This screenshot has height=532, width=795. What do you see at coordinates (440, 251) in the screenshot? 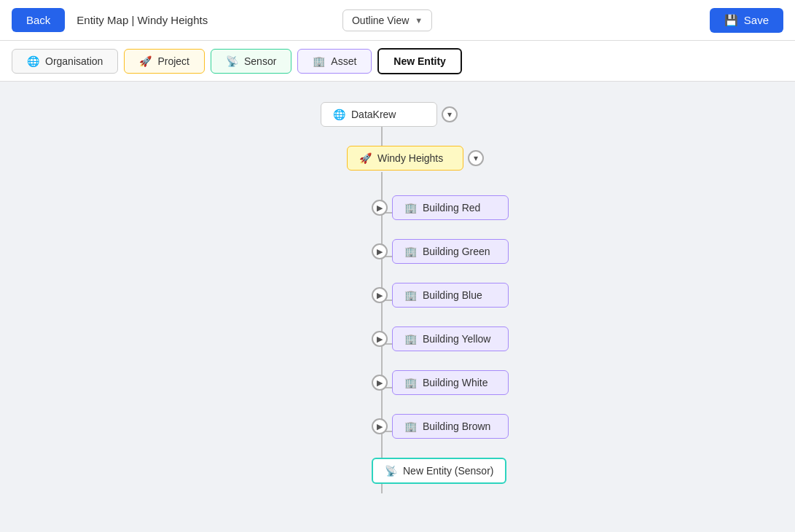
I see `asset-row-1: ▶ 🏢 Building Green` at bounding box center [440, 251].